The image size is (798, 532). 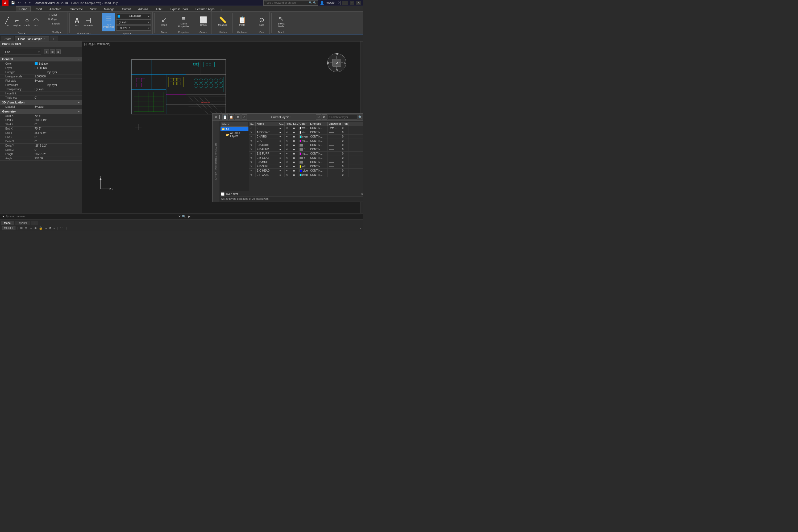 What do you see at coordinates (282, 124) in the screenshot?
I see `th-on: O...` at bounding box center [282, 124].